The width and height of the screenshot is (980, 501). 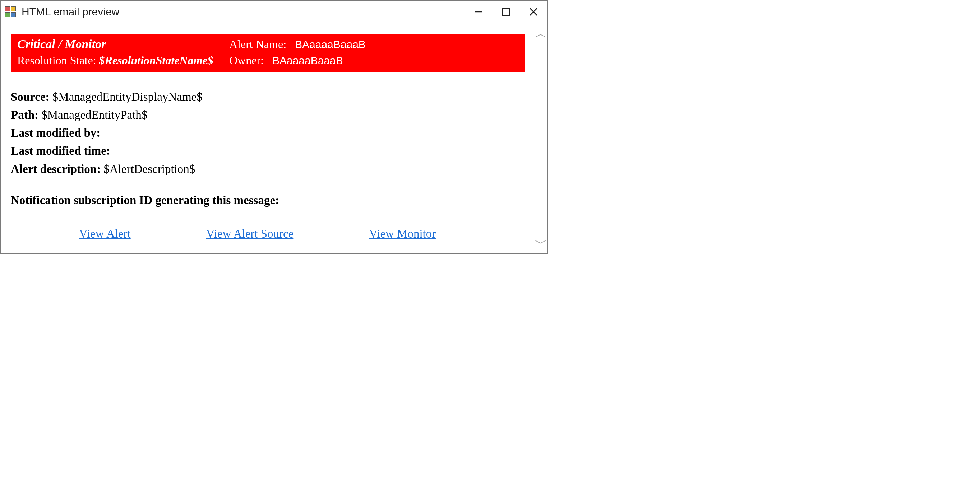 What do you see at coordinates (258, 44) in the screenshot?
I see `alert-name-label: Alert Name:` at bounding box center [258, 44].